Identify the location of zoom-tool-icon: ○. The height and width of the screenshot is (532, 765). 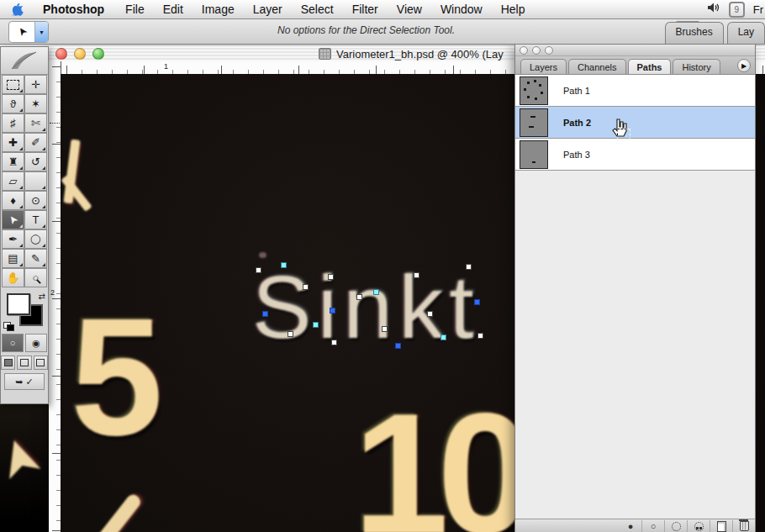
(35, 277).